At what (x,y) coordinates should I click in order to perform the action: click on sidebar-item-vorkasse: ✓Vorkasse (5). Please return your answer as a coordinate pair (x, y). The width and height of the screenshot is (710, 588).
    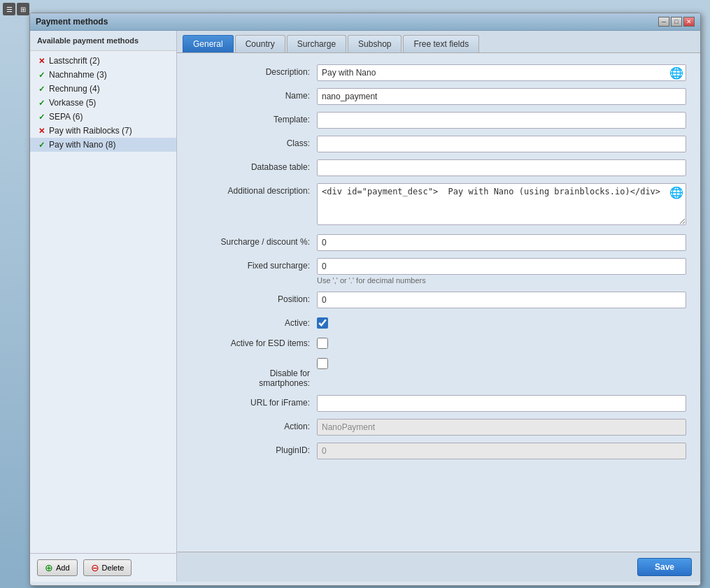
    Looking at the image, I should click on (104, 103).